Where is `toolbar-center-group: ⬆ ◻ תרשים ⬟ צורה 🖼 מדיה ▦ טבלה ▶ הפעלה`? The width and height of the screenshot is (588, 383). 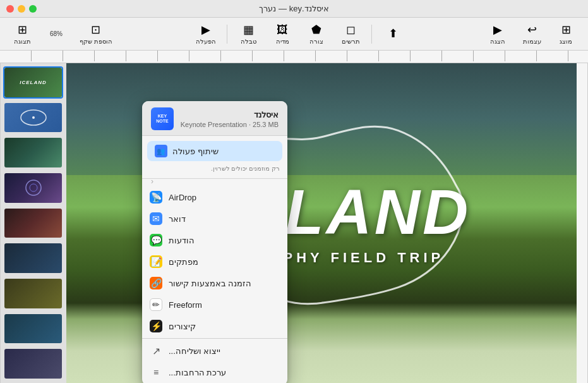 toolbar-center-group: ⬆ ◻ תרשים ⬟ צורה 🖼 מדיה ▦ טבלה ▶ הפעלה is located at coordinates (299, 34).